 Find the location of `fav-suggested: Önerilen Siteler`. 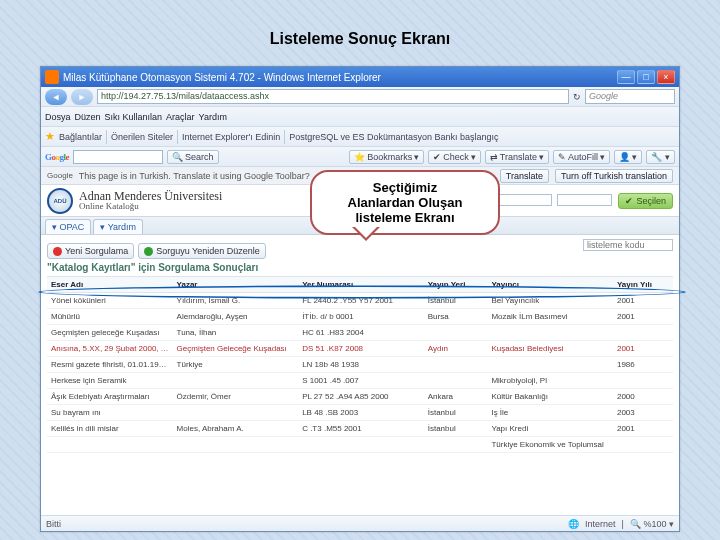

fav-suggested: Önerilen Siteler is located at coordinates (142, 137).